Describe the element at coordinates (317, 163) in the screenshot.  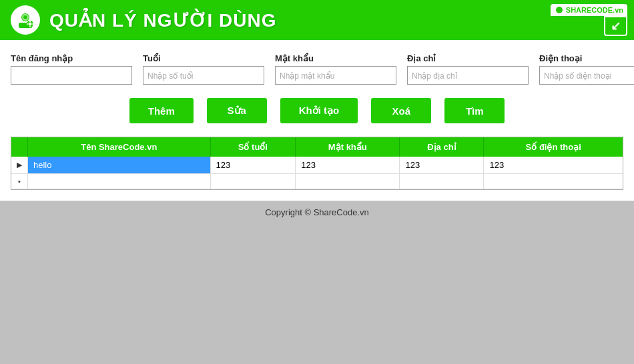
I see `table-container: Tên ShareCode.vn Số tuổi Mật khẩu Địa ch…` at that location.